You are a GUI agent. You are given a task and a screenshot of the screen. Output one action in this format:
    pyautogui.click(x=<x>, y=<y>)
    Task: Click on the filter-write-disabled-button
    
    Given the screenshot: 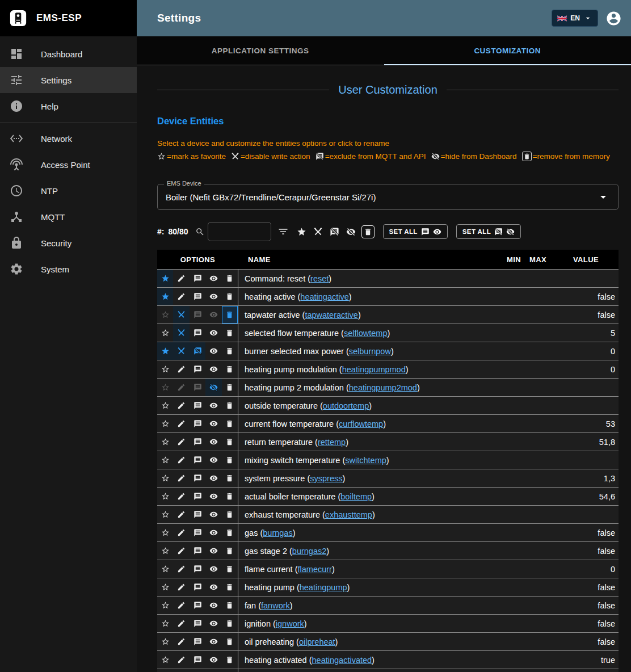 What is the action you would take?
    pyautogui.click(x=318, y=232)
    